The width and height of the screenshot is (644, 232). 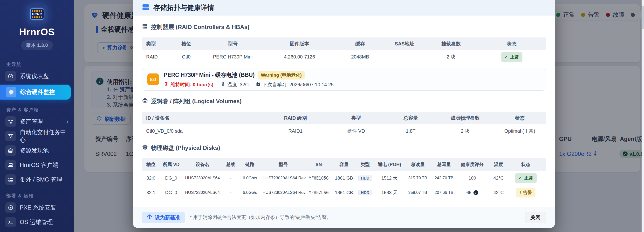 I want to click on col-poh: 通电 (POH), so click(x=390, y=164).